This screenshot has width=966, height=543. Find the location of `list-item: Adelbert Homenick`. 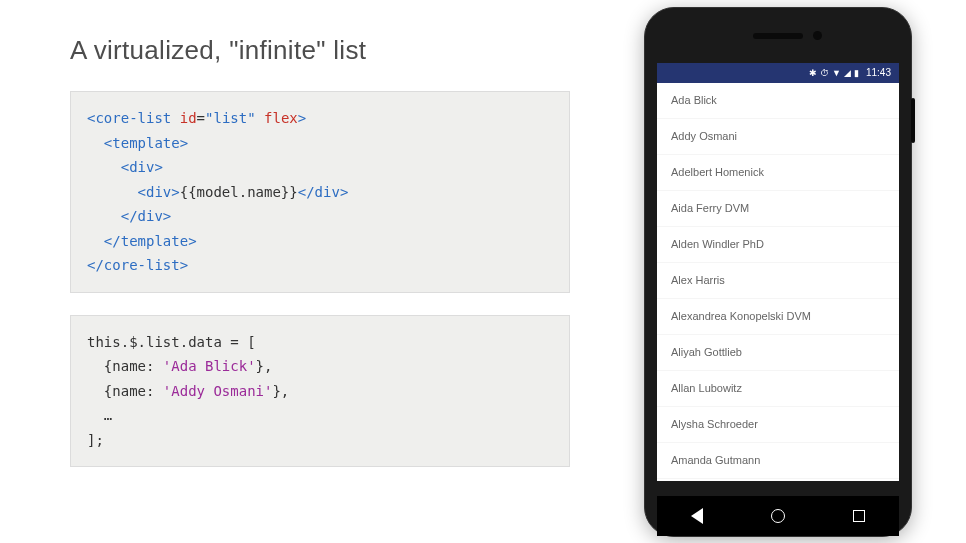

list-item: Adelbert Homenick is located at coordinates (778, 173).